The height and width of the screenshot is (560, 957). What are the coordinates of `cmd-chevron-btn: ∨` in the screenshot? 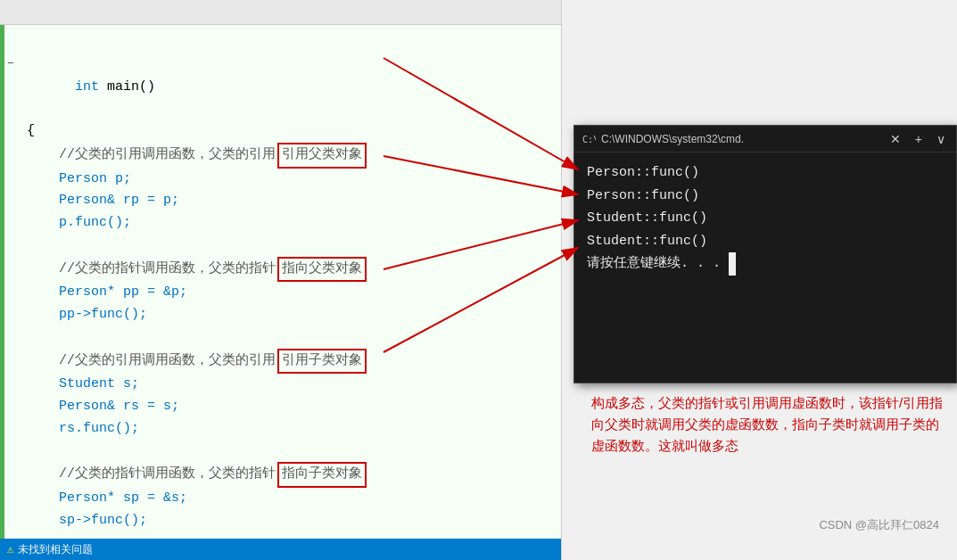 It's located at (941, 139).